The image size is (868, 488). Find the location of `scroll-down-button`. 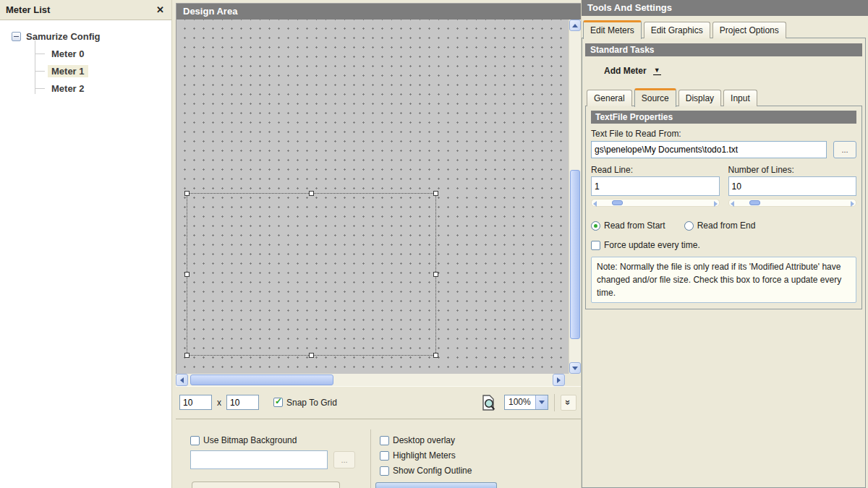

scroll-down-button is located at coordinates (575, 368).